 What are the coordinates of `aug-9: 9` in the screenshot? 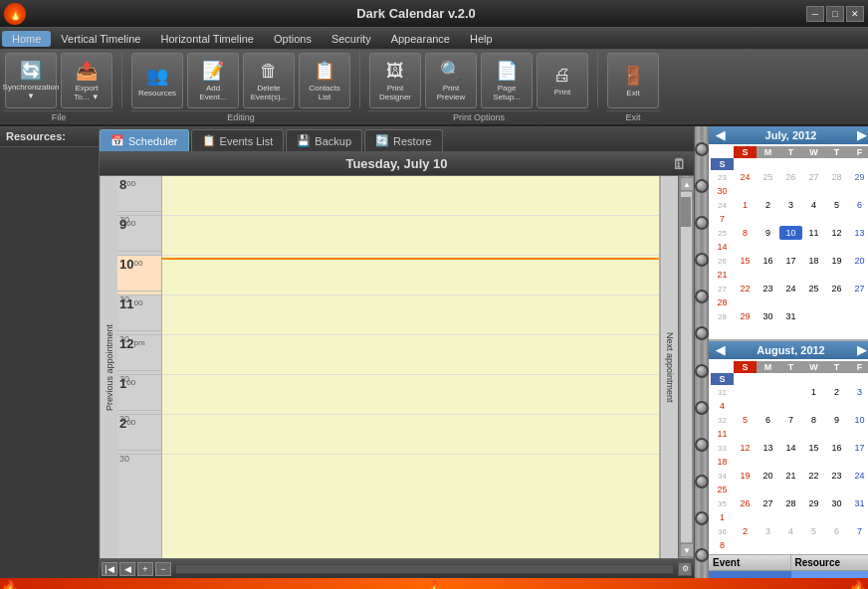 It's located at (836, 420).